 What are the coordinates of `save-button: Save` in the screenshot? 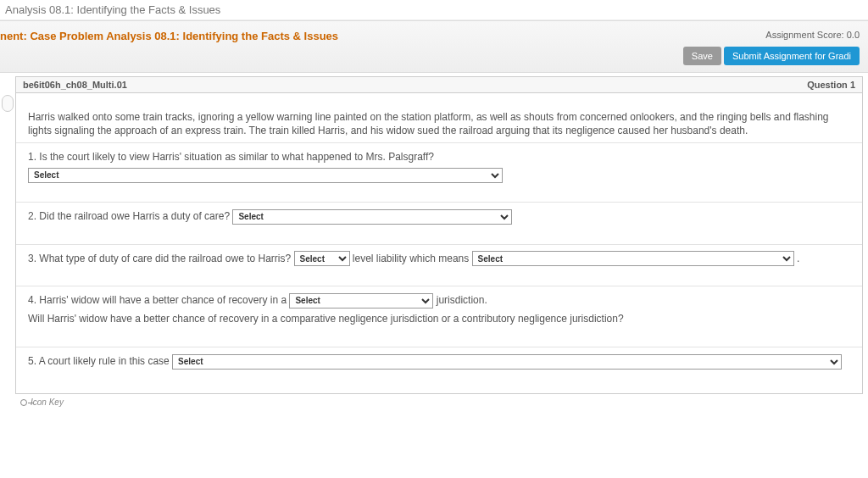 It's located at (702, 56).